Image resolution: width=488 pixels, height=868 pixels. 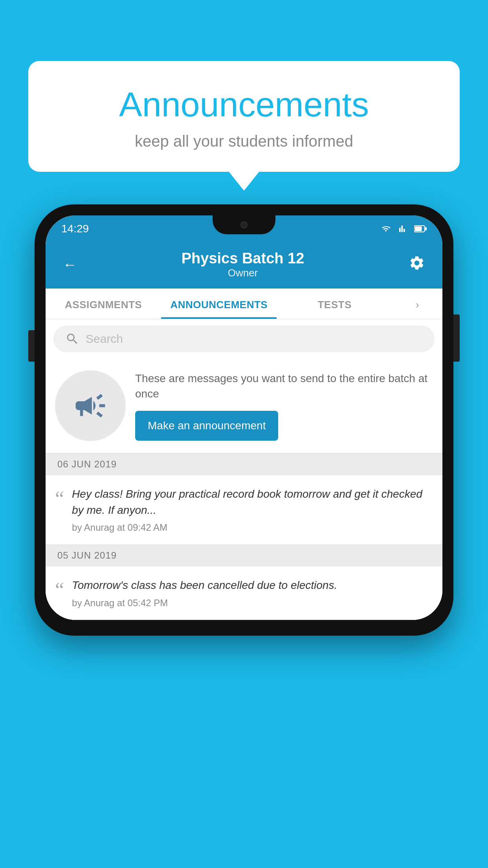 I want to click on signal-icon, so click(x=403, y=229).